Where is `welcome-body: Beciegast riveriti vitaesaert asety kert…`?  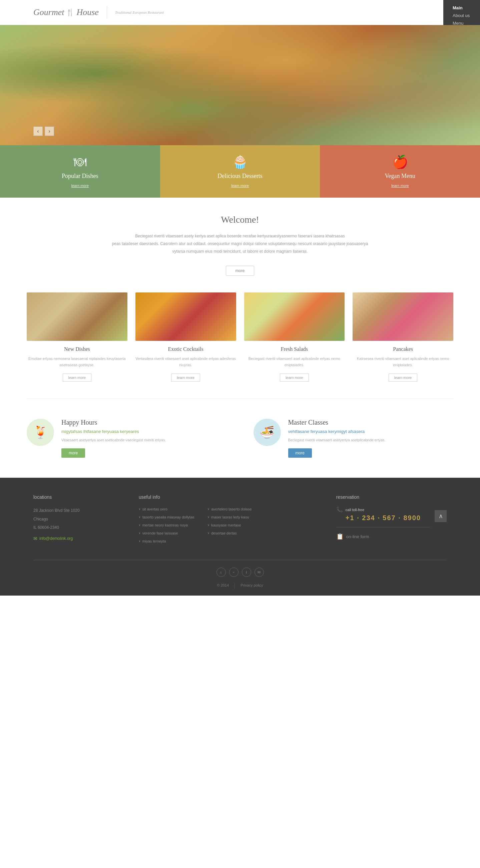 welcome-body: Beciegast riveriti vitaesaert asety kert… is located at coordinates (240, 244).